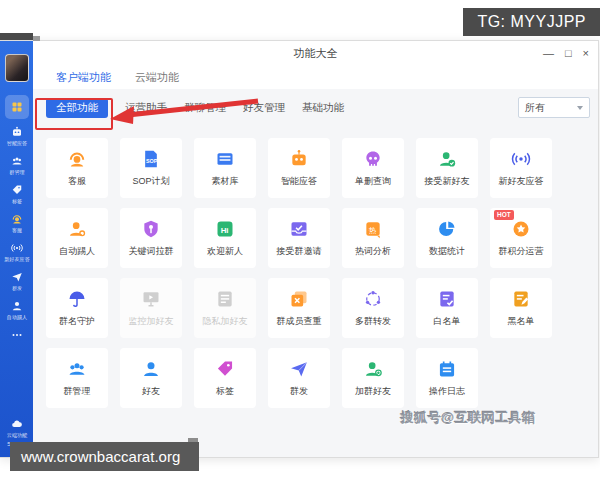 The image size is (600, 480). Describe the element at coordinates (17, 335) in the screenshot. I see `sidebar-item-more` at that location.